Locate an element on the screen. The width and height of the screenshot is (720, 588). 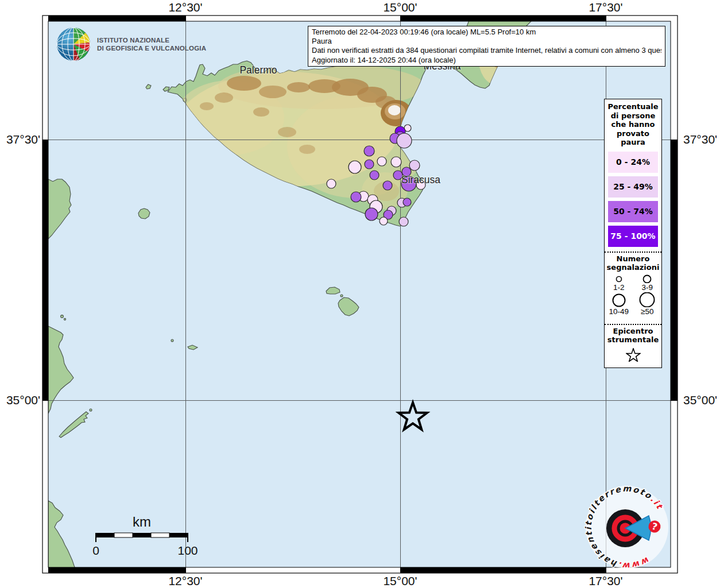
axis-label-left-3730: 37°30' is located at coordinates (20, 140).